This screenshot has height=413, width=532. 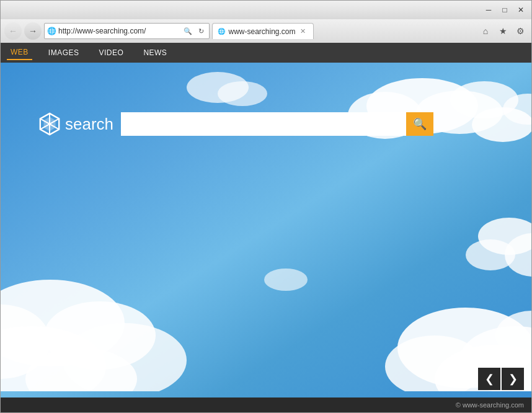 I want to click on search-form: 🔍, so click(x=277, y=124).